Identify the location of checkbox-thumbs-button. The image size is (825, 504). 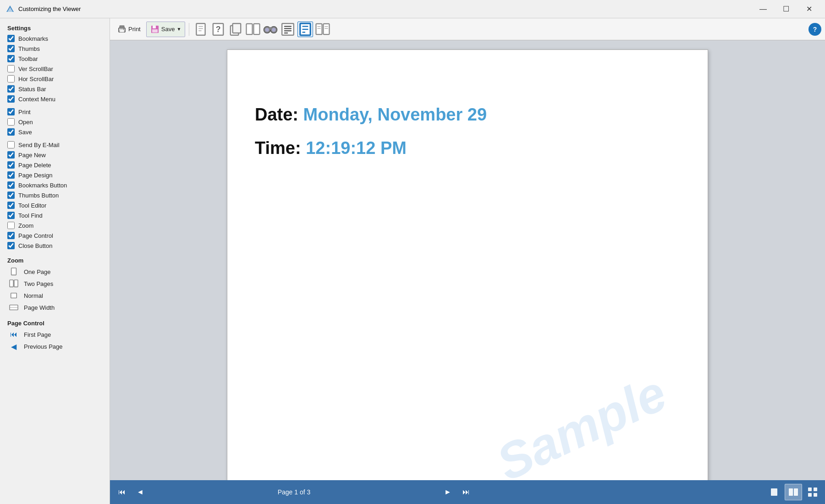
(11, 195).